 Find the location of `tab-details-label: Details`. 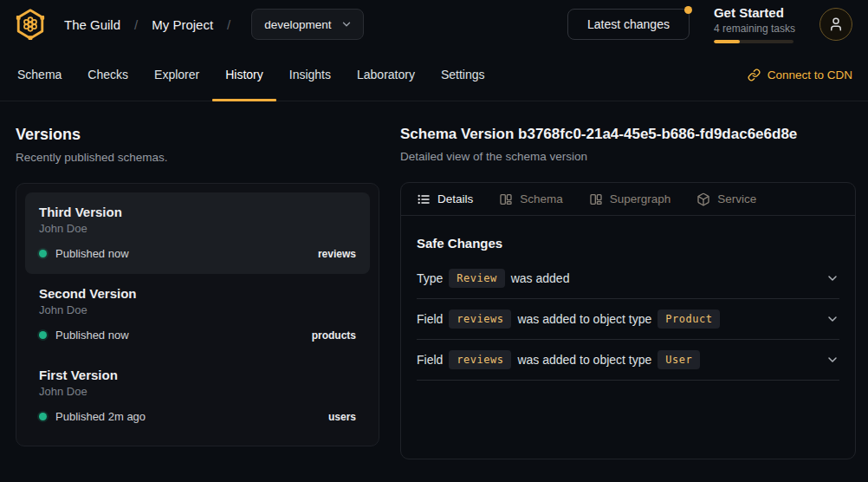

tab-details-label: Details is located at coordinates (456, 199).